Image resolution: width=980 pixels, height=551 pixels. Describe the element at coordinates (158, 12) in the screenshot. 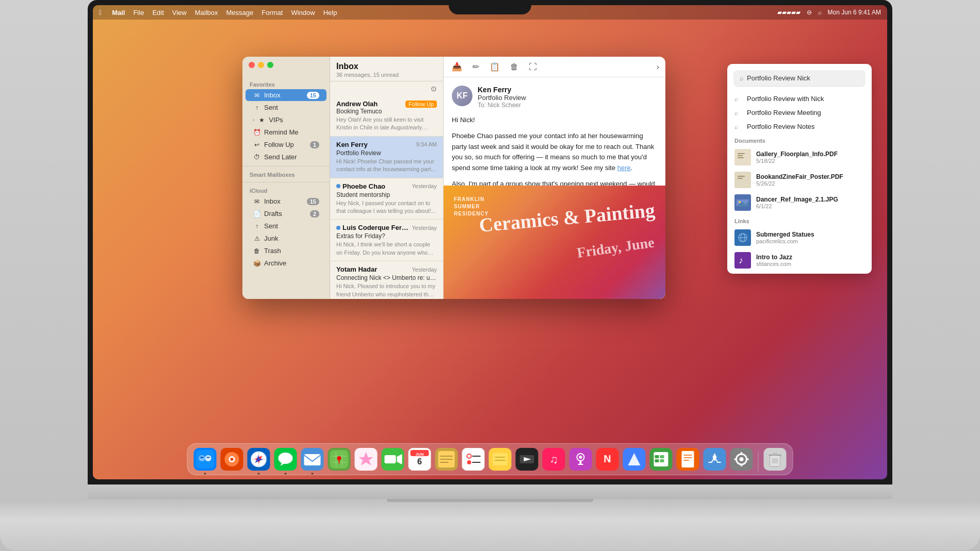

I see `menubar-edit: Edit` at that location.